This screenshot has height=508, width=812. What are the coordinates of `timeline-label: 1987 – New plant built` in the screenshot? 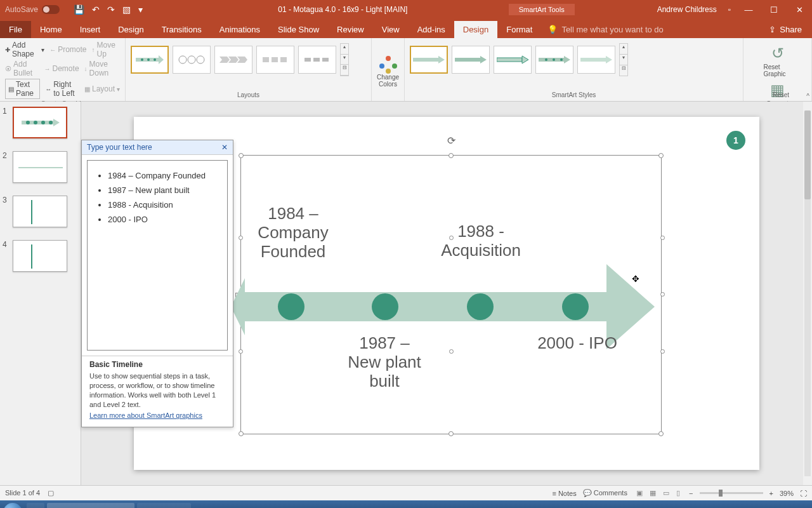 It's located at (384, 363).